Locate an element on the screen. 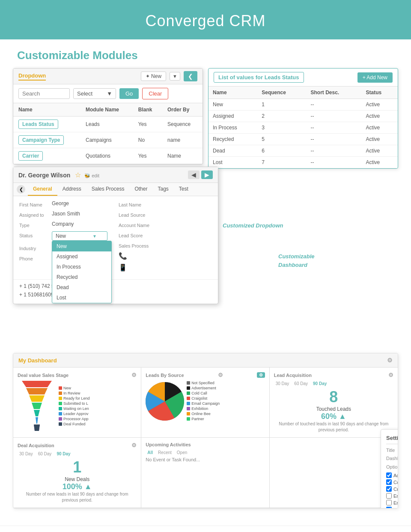  lov-table-row: Recycled 5 -- Active is located at coordinates (303, 140).